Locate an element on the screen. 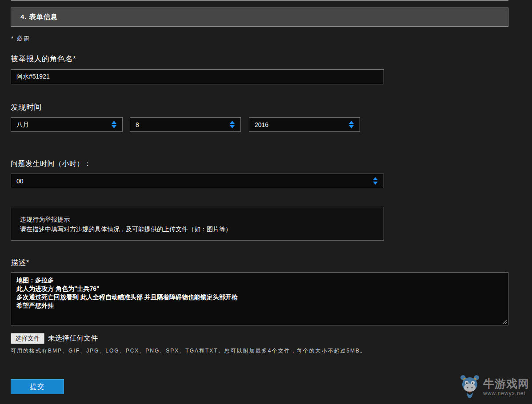  description-textarea: 地图：多拉多 此人为进攻方 角色为"士兵76" 多次通过死亡回放看到 此人全程自… is located at coordinates (260, 299).